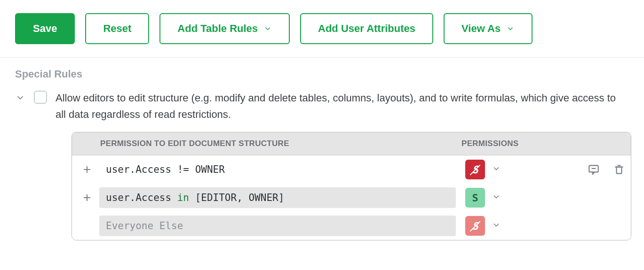  What do you see at coordinates (217, 29) in the screenshot?
I see `add-table-rules-label: Add Table Rules` at bounding box center [217, 29].